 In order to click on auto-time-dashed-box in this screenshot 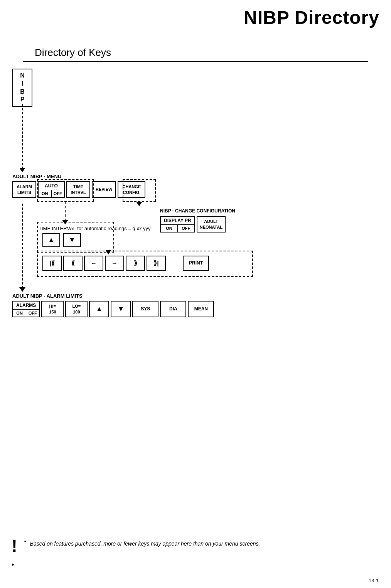, I will do `click(66, 190)`.